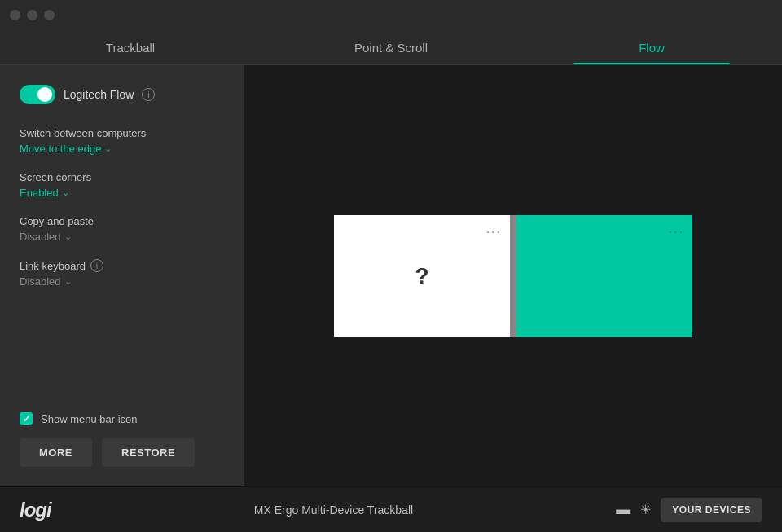 The width and height of the screenshot is (782, 532). What do you see at coordinates (90, 419) in the screenshot?
I see `show-menu-bar-label: Show menu bar icon` at bounding box center [90, 419].